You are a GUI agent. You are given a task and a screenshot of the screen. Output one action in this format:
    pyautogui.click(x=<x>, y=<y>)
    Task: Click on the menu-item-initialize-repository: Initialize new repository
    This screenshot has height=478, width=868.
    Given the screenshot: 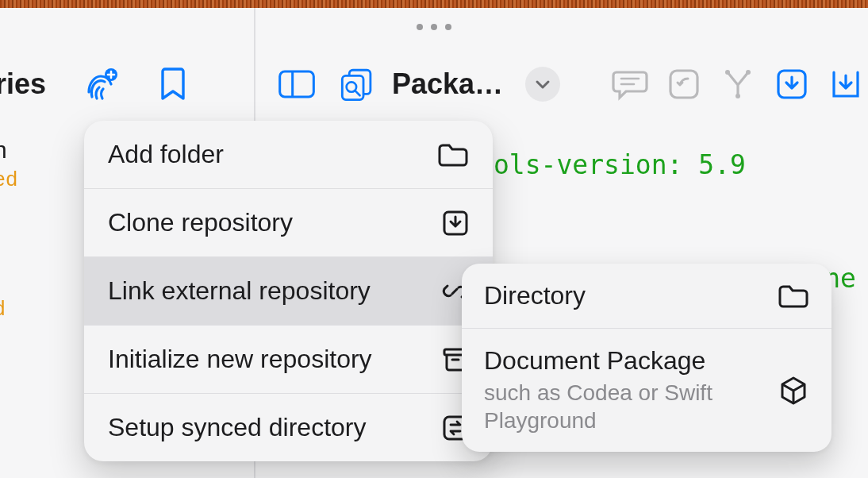 What is the action you would take?
    pyautogui.click(x=289, y=360)
    